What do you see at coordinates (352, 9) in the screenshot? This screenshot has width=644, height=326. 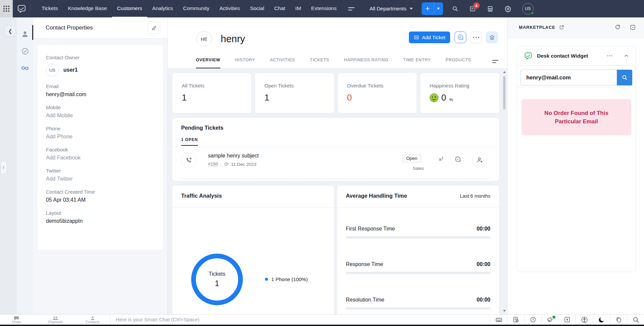 I see `nav-overflow-menu-icon` at bounding box center [352, 9].